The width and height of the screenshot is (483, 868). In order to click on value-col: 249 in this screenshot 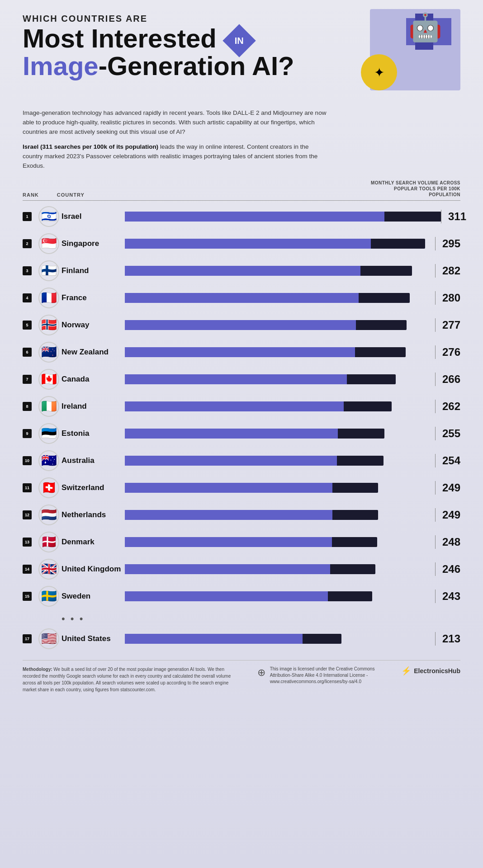, I will do `click(448, 515)`.